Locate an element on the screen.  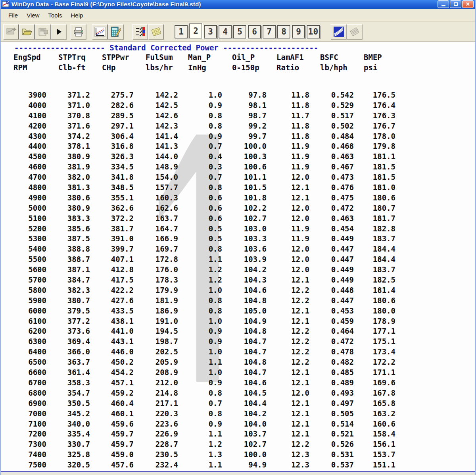
table-cell: 6300 is located at coordinates (25, 342).